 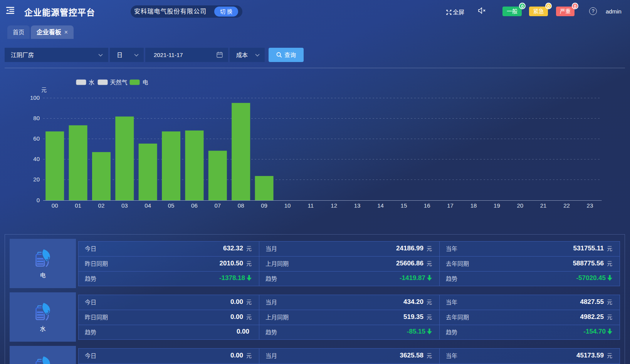 What do you see at coordinates (36, 139) in the screenshot?
I see `svg-text: 60` at bounding box center [36, 139].